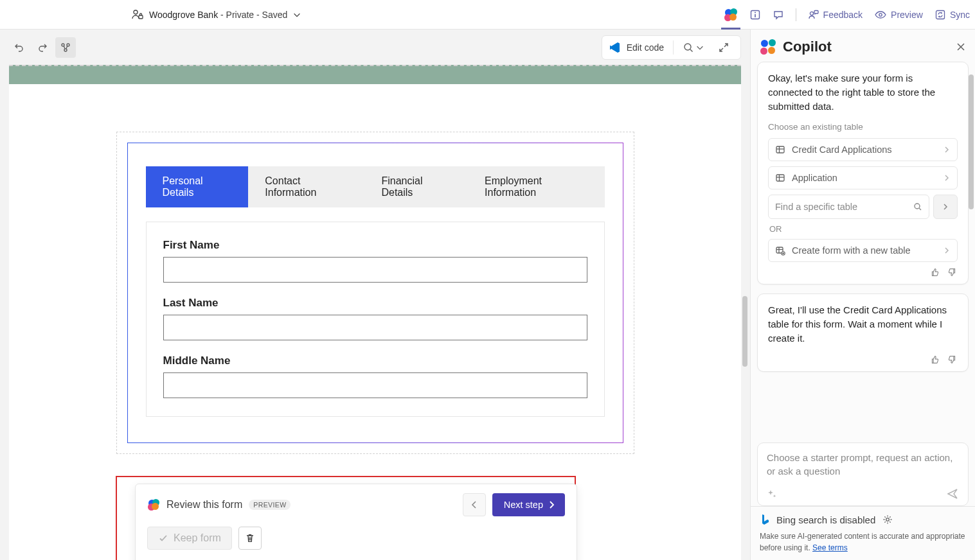 The height and width of the screenshot is (560, 975). Describe the element at coordinates (474, 505) in the screenshot. I see `review-prev-button` at that location.